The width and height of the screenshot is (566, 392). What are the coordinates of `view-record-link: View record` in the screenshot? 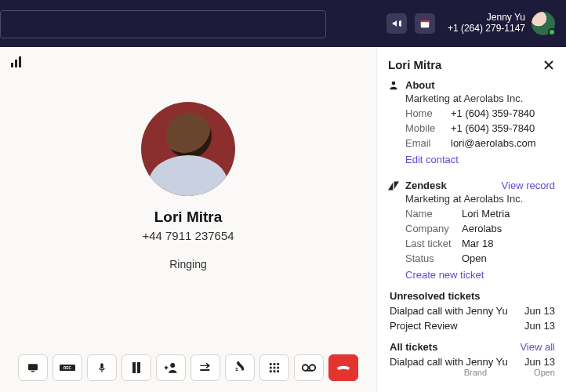 It's located at (528, 185).